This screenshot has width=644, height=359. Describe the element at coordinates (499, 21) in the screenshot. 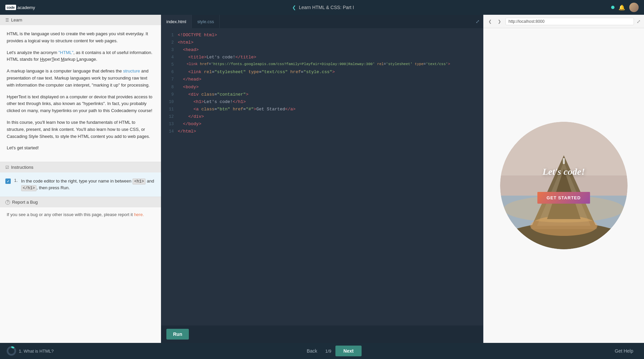

I see `browser-forward-button: ❯` at that location.